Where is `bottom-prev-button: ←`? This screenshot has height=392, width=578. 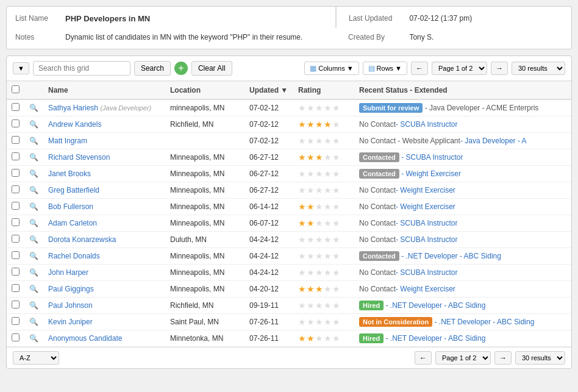
bottom-prev-button: ← is located at coordinates (423, 358).